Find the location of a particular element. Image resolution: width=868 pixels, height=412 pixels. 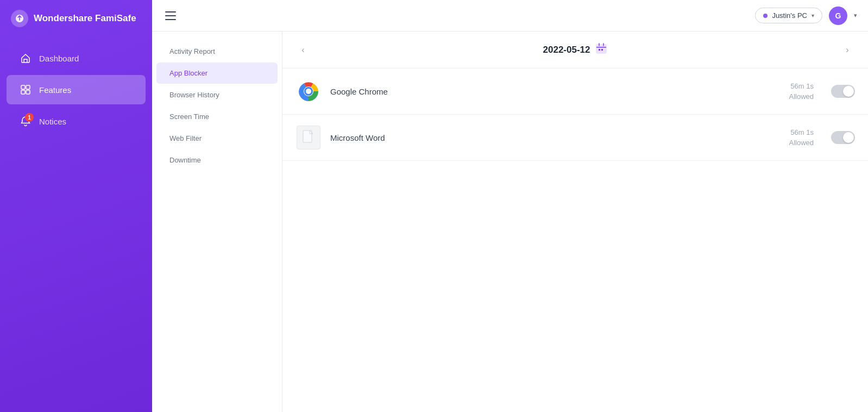

notices-badge: 1 is located at coordinates (29, 117).